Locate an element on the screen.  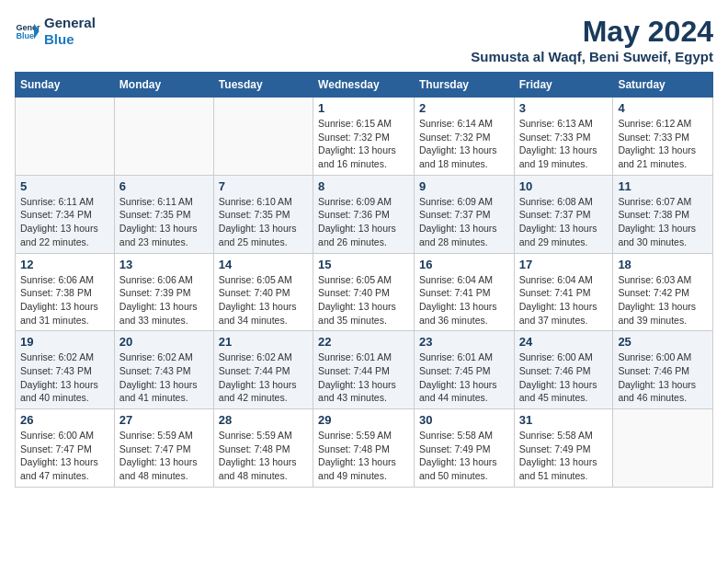
title-block: May 2024 Sumusta al Waqf, Beni Suweif, E… is located at coordinates (592, 40).